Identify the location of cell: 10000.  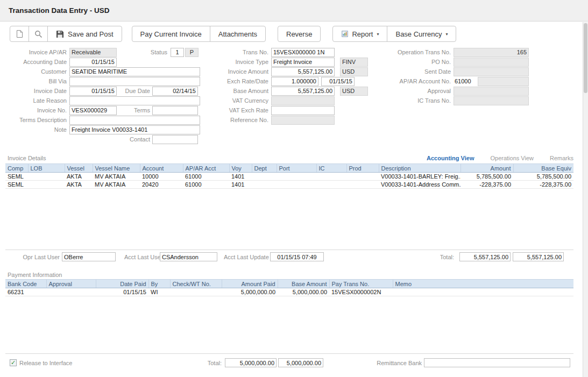
(161, 176).